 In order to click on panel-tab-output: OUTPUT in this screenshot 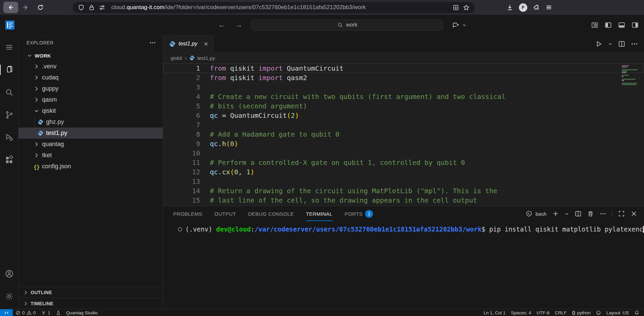, I will do `click(225, 214)`.